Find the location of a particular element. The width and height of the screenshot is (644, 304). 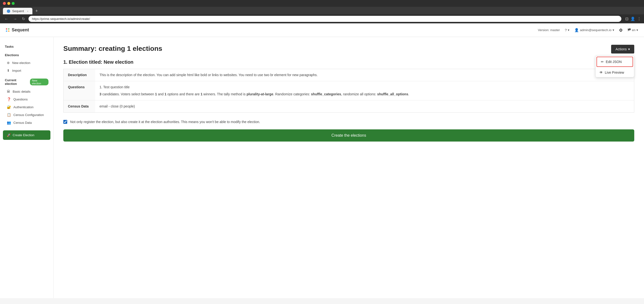

browser-title-bar is located at coordinates (322, 3).